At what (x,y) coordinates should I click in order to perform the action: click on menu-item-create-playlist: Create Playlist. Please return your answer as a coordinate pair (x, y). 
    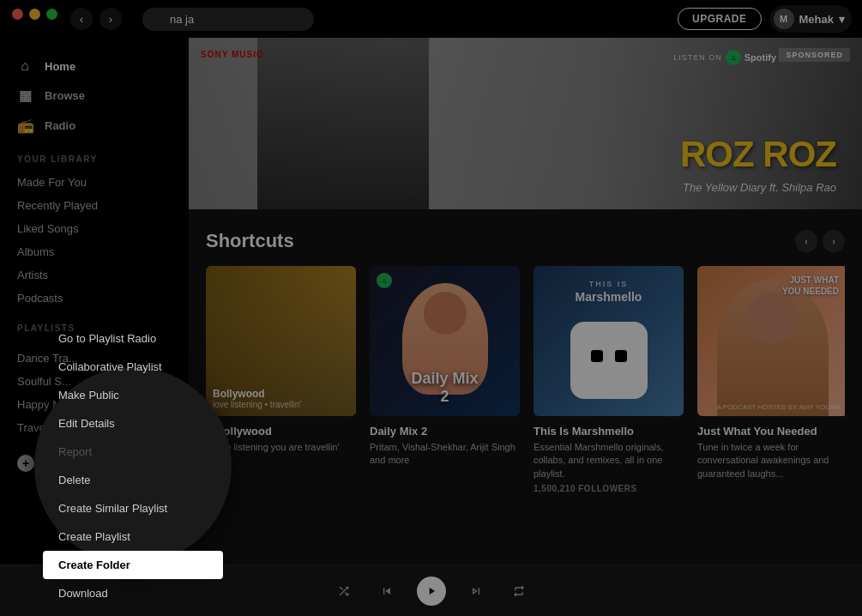
    Looking at the image, I should click on (133, 537).